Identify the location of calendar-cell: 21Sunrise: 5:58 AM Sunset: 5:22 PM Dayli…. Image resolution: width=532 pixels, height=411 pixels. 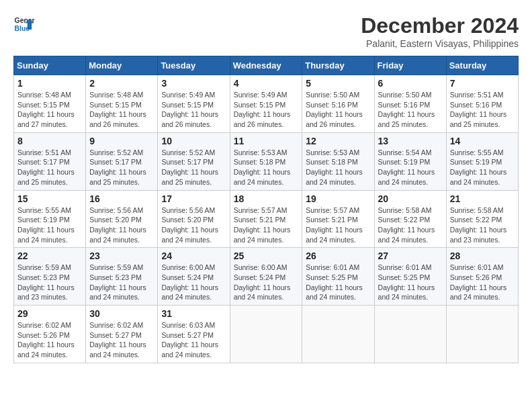
(482, 219).